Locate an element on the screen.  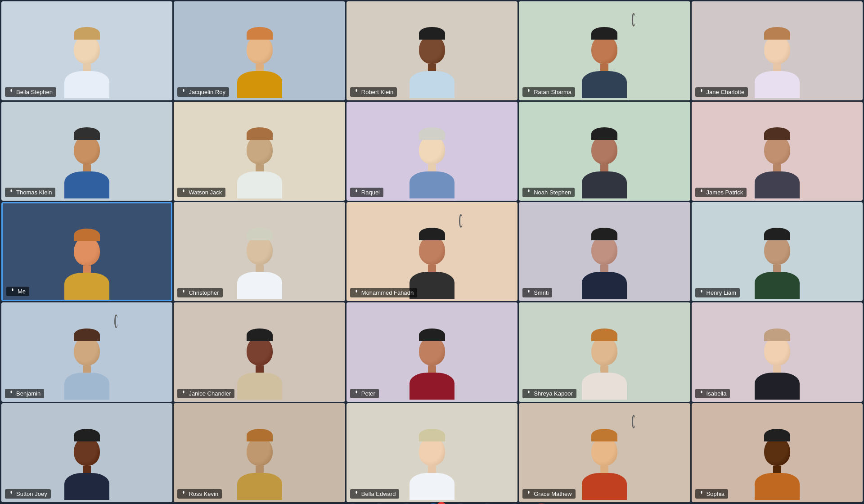
participant-name-noah-stephen: Noah Stephen is located at coordinates (549, 193).